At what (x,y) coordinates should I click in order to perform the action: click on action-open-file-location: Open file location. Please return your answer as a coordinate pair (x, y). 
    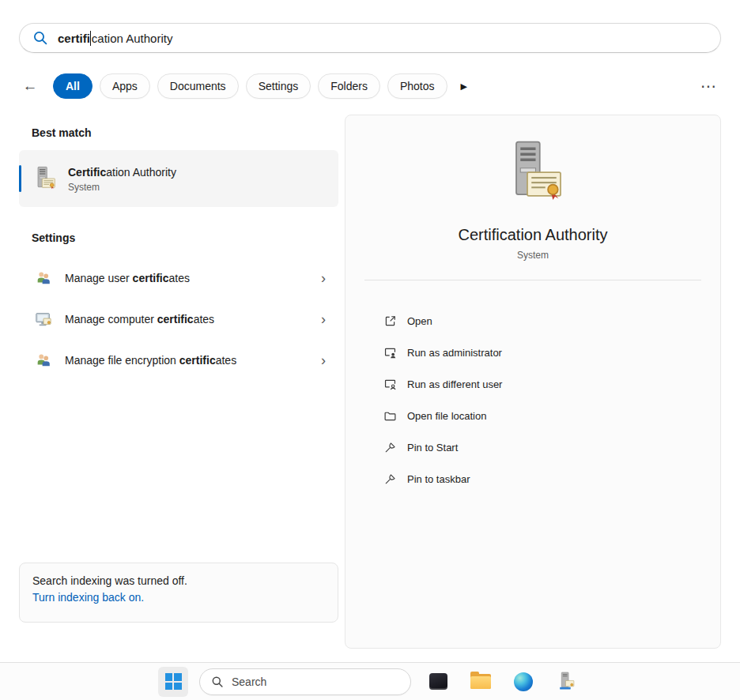
    Looking at the image, I should click on (533, 416).